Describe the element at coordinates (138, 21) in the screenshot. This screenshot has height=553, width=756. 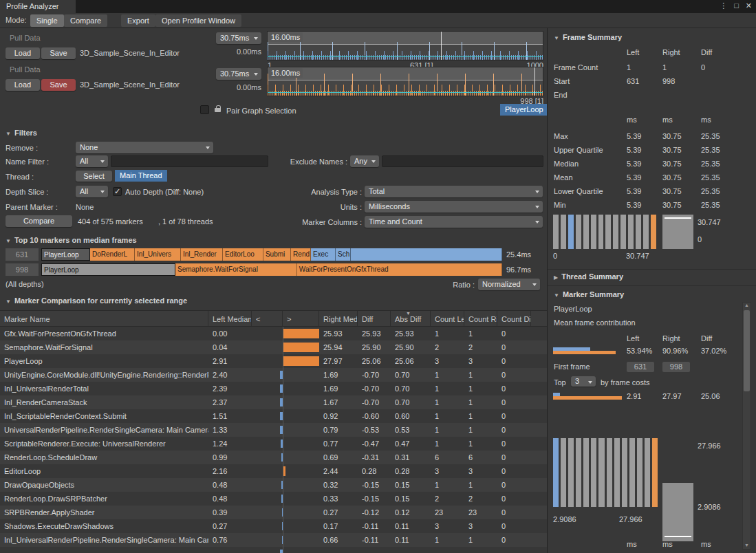
I see `export-button: Export` at that location.